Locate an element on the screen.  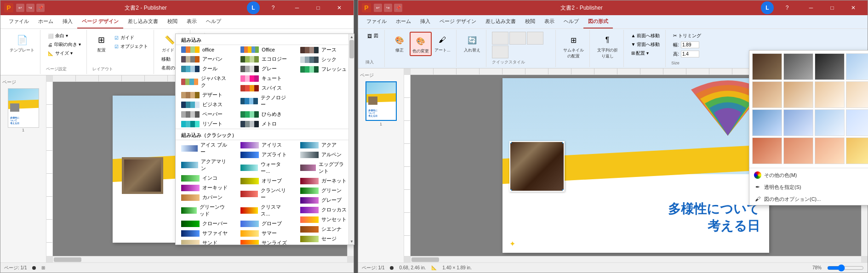
thumbnail-btn: ⊞ サムネイルの配置 is located at coordinates (574, 46).